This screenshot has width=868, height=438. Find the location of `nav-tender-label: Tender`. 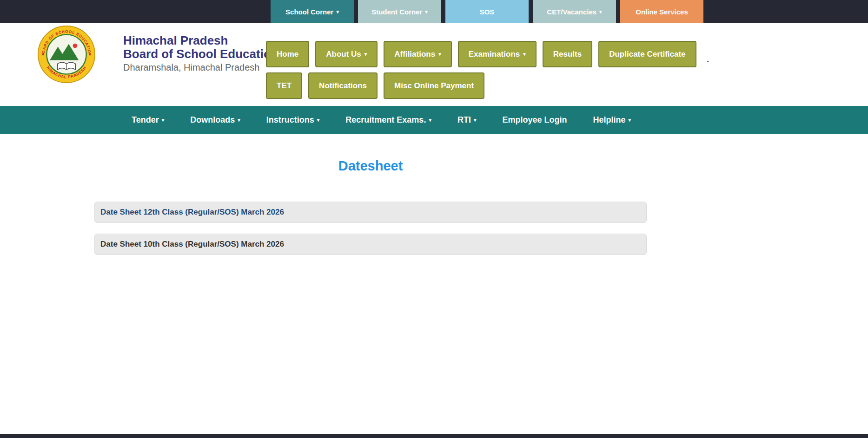

nav-tender-label: Tender is located at coordinates (145, 120).